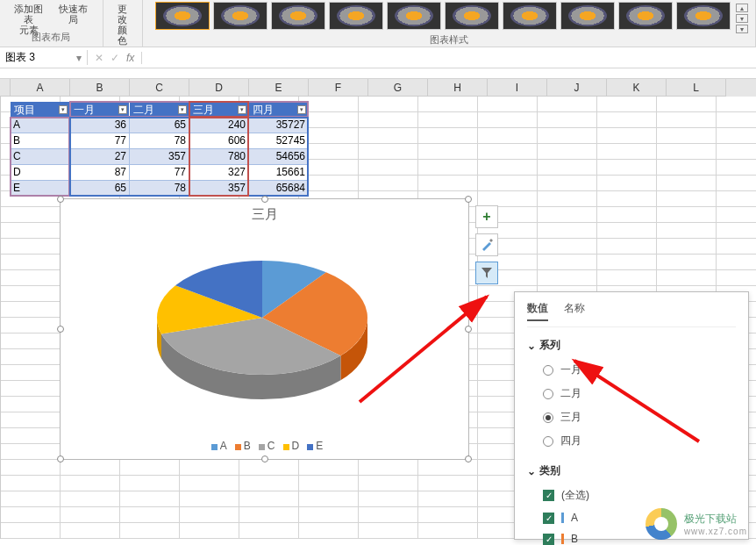 Image resolution: width=756 pixels, height=545 pixels. I want to click on cancel-icon: ✕, so click(99, 58).